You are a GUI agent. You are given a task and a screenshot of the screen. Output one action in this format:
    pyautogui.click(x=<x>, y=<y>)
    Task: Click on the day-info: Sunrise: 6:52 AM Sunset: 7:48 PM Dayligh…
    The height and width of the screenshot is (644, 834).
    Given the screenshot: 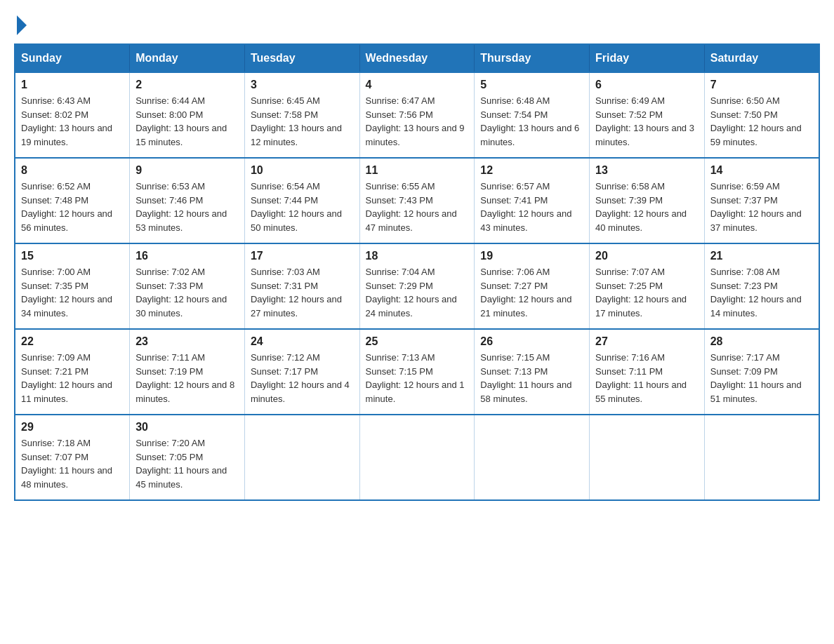 What is the action you would take?
    pyautogui.click(x=72, y=207)
    